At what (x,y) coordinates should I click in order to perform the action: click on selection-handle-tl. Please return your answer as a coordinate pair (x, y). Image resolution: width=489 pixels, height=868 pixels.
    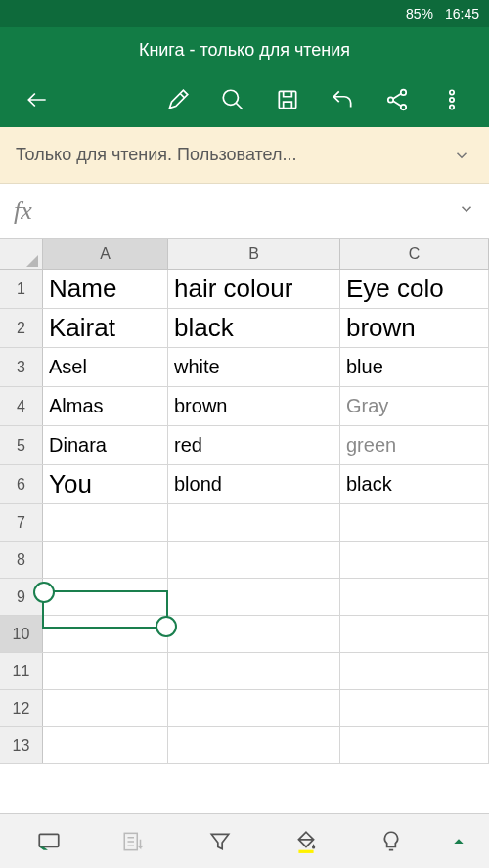
    Looking at the image, I should click on (44, 592).